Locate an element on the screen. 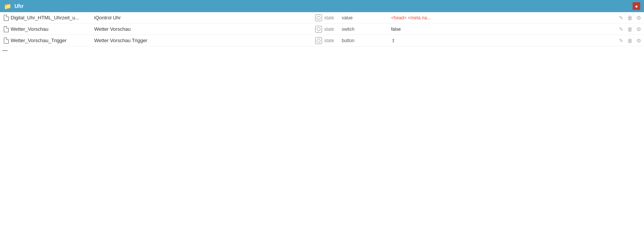 Image resolution: width=644 pixels, height=246 pixels. value-cell: <head> <meta na... is located at coordinates (502, 18).